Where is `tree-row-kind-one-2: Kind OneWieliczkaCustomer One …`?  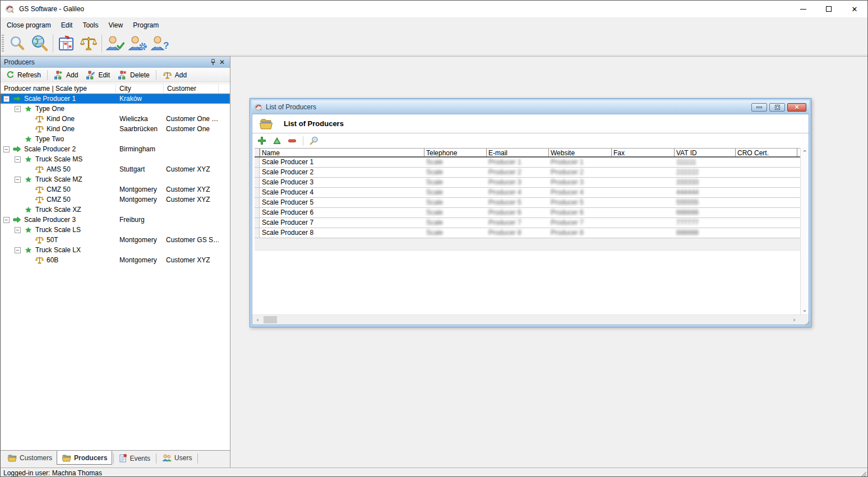 tree-row-kind-one-2: Kind OneWieliczkaCustomer One … is located at coordinates (116, 119).